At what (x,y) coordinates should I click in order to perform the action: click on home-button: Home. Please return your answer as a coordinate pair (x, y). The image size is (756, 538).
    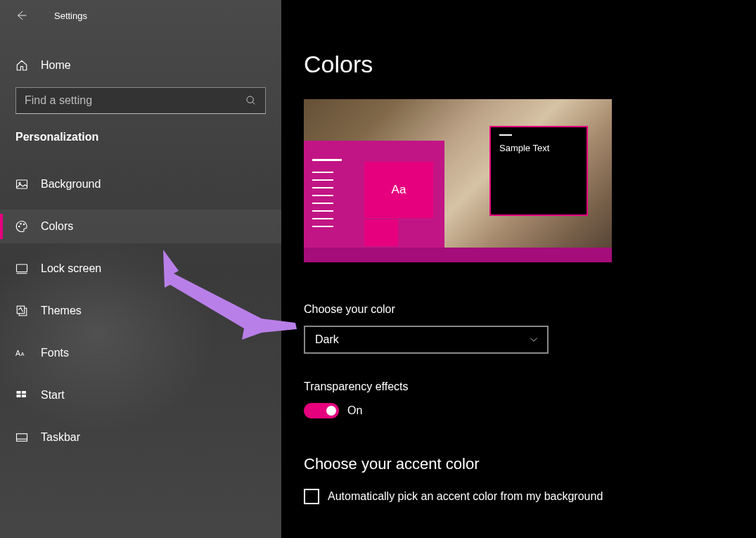
    Looking at the image, I should click on (141, 65).